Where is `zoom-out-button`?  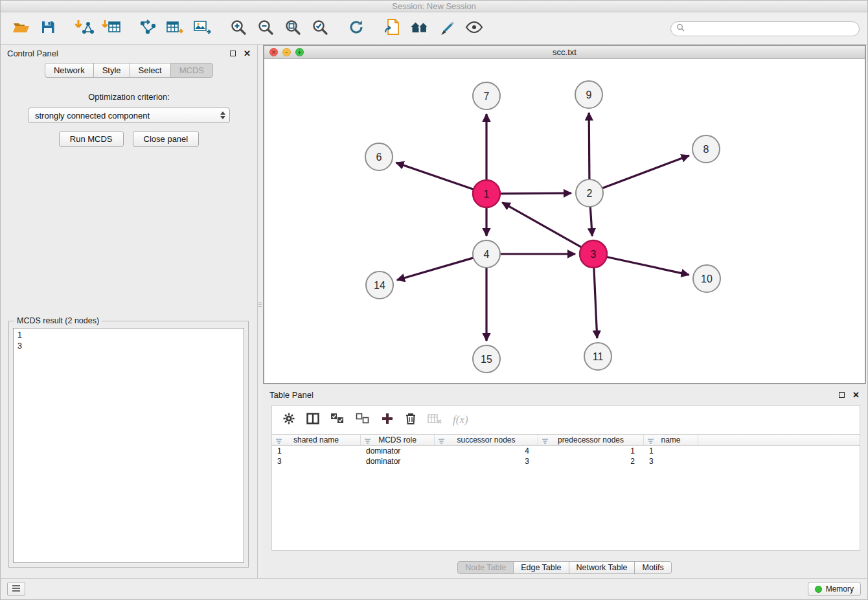
zoom-out-button is located at coordinates (266, 29).